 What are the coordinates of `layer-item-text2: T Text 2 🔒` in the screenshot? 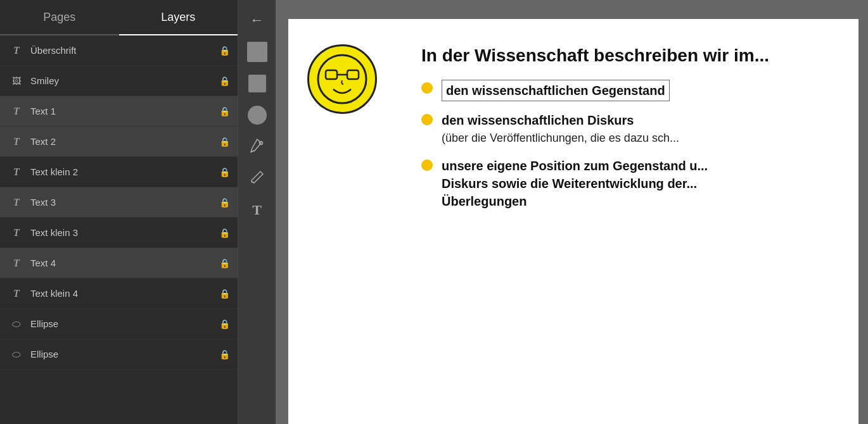 It's located at (119, 142).